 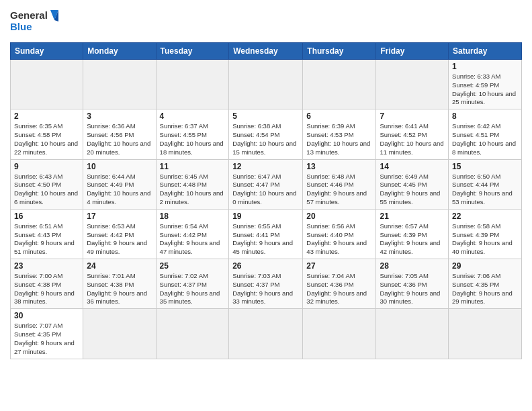 What do you see at coordinates (485, 284) in the screenshot?
I see `calendar-cell: 29Sunrise: 7:06 AM Sunset: 4:35 PM Dayli…` at bounding box center [485, 284].